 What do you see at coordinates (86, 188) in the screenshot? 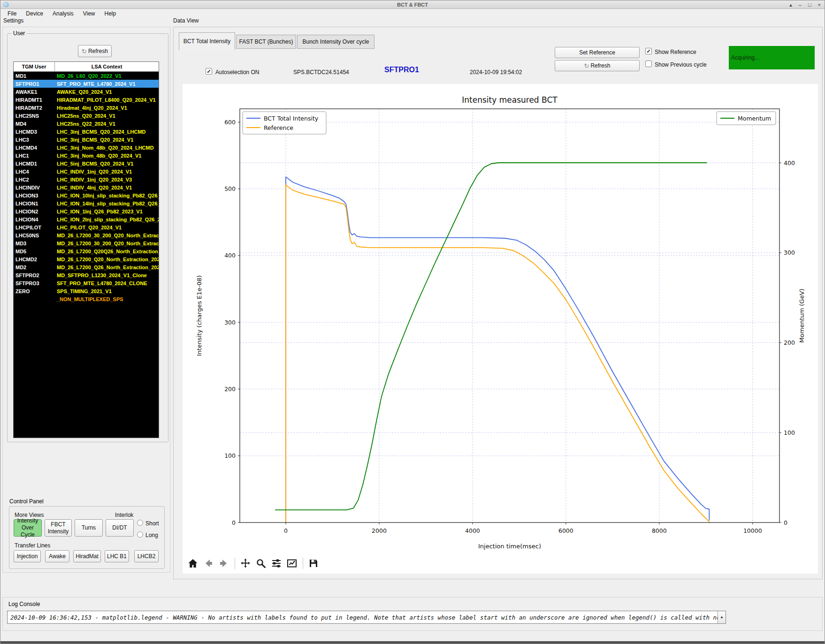
I see `table-row: LHCINDIVLHC_INDIV_4Inj_Q20_2024_V1` at bounding box center [86, 188].